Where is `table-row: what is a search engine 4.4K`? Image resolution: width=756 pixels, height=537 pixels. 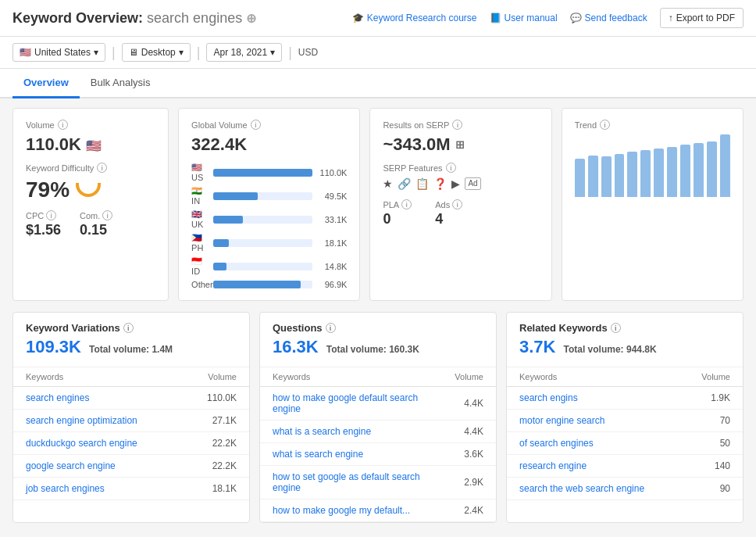 table-row: what is a search engine 4.4K is located at coordinates (378, 431).